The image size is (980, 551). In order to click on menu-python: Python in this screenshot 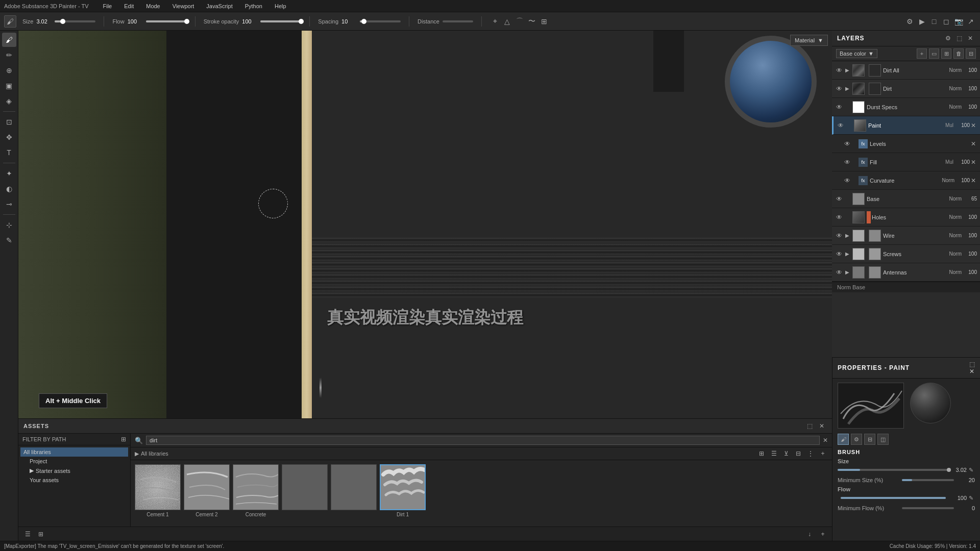, I will do `click(254, 6)`.